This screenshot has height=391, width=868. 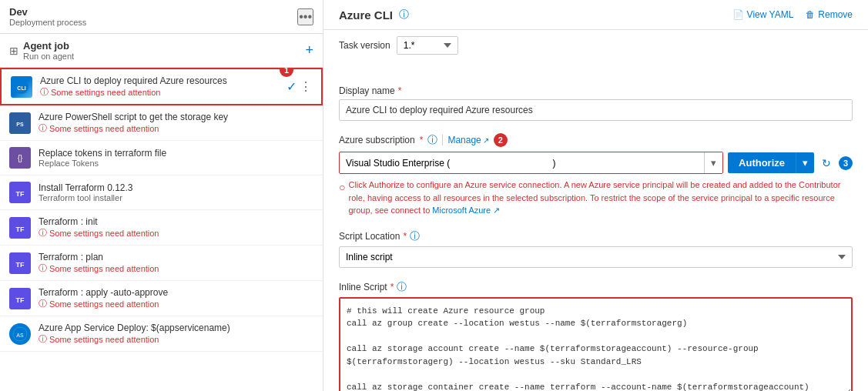 I want to click on script-location-label: Script Location * ⓘ, so click(x=596, y=236).